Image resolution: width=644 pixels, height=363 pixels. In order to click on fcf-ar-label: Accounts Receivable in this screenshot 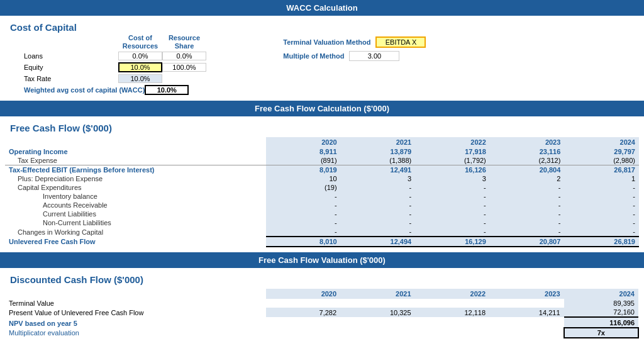, I will do `click(136, 205)`.